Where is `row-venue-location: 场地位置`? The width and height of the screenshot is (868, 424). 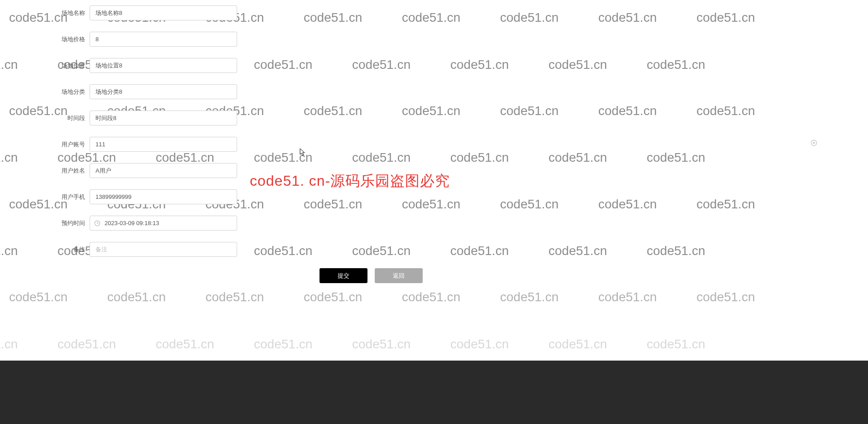
row-venue-location: 场地位置 is located at coordinates (434, 65).